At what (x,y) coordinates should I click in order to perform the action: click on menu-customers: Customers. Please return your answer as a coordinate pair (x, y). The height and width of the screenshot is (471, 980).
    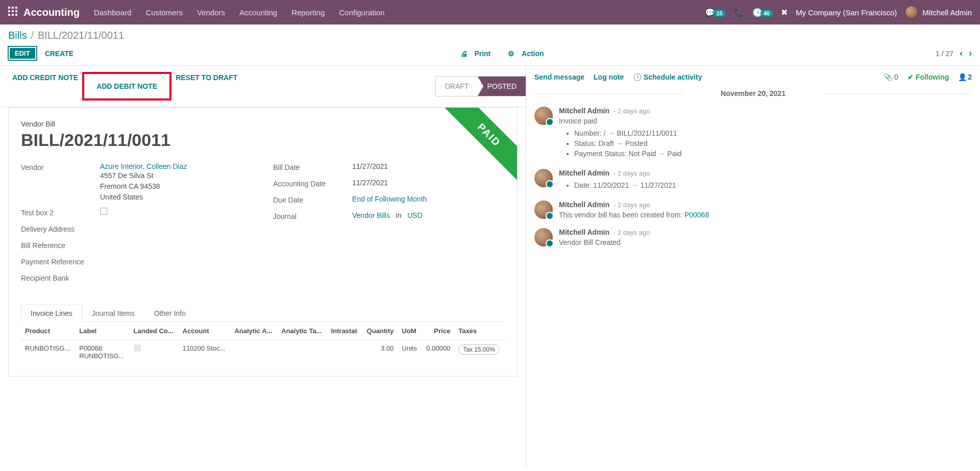
    Looking at the image, I should click on (164, 12).